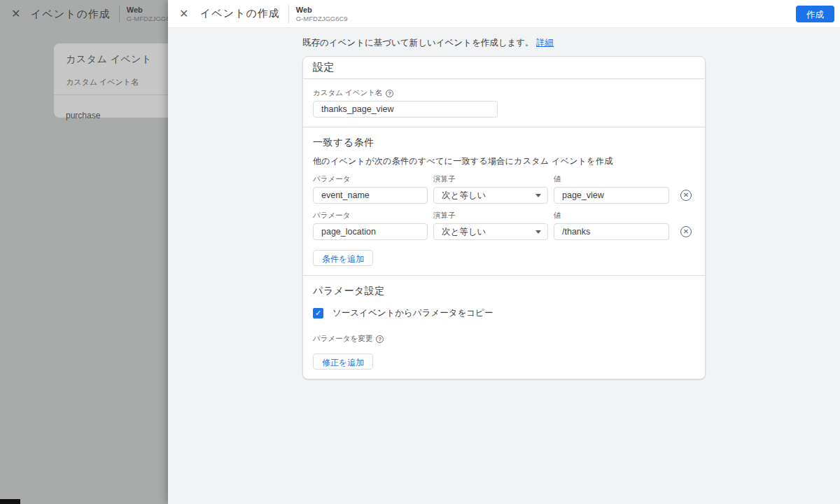 The image size is (840, 504). What do you see at coordinates (322, 18) in the screenshot?
I see `stream-id: G-MFDZJGG6C9` at bounding box center [322, 18].